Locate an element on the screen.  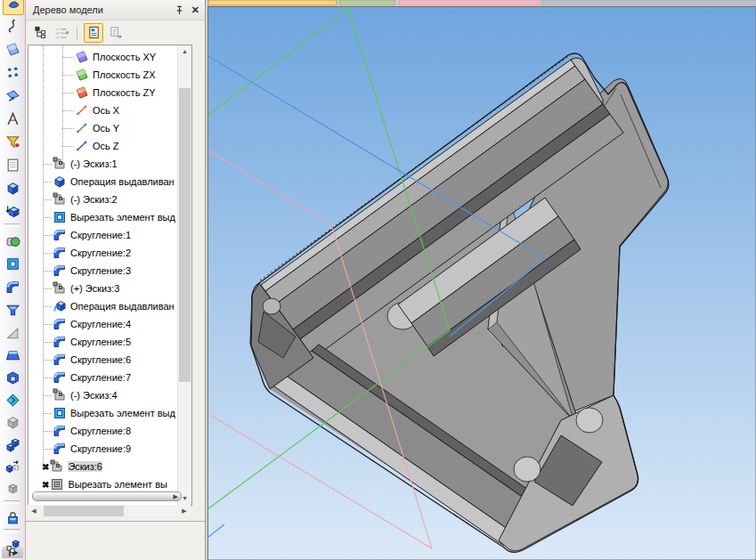
tree-item: Скругление:6 is located at coordinates (110, 360).